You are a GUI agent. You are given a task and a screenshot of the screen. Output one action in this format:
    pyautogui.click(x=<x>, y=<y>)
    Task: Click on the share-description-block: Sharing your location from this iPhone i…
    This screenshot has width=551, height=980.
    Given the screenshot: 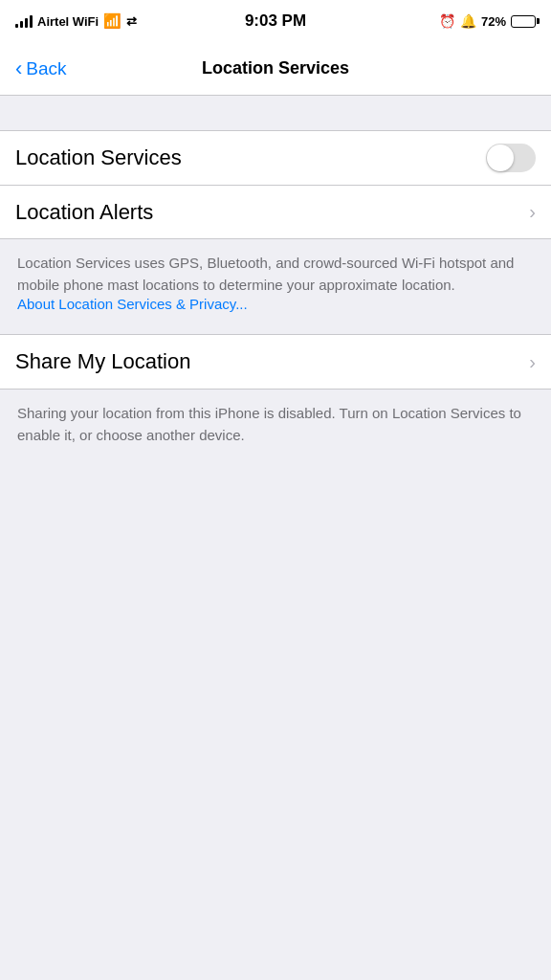 What is the action you would take?
    pyautogui.click(x=276, y=425)
    